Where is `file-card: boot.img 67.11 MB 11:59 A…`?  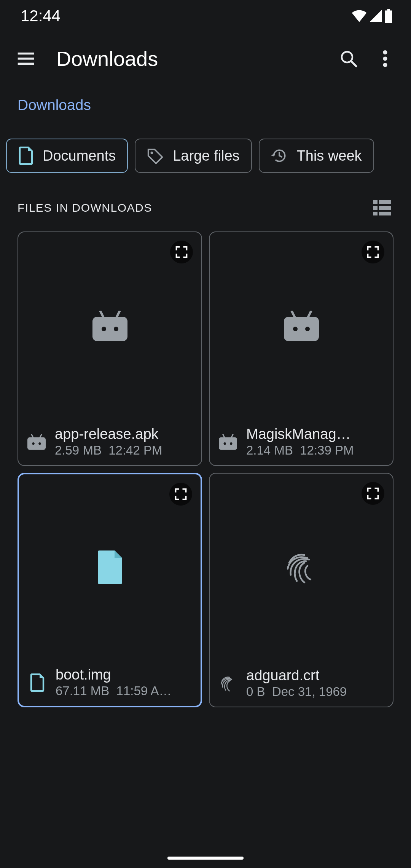
file-card: boot.img 67.11 MB 11:59 A… is located at coordinates (110, 590).